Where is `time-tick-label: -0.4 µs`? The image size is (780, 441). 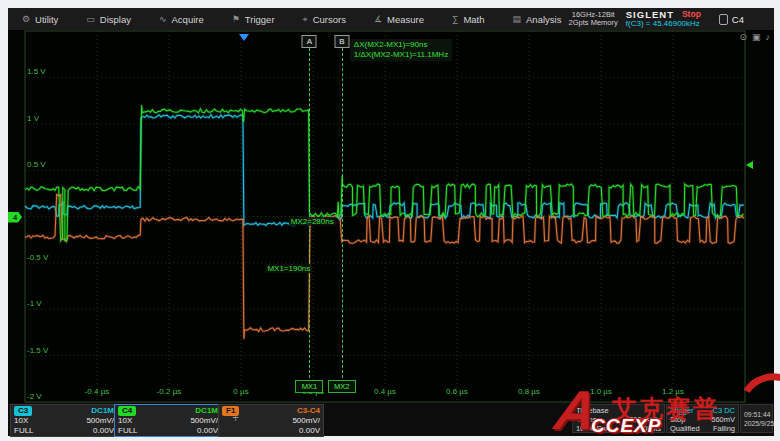 time-tick-label: -0.4 µs is located at coordinates (98, 392).